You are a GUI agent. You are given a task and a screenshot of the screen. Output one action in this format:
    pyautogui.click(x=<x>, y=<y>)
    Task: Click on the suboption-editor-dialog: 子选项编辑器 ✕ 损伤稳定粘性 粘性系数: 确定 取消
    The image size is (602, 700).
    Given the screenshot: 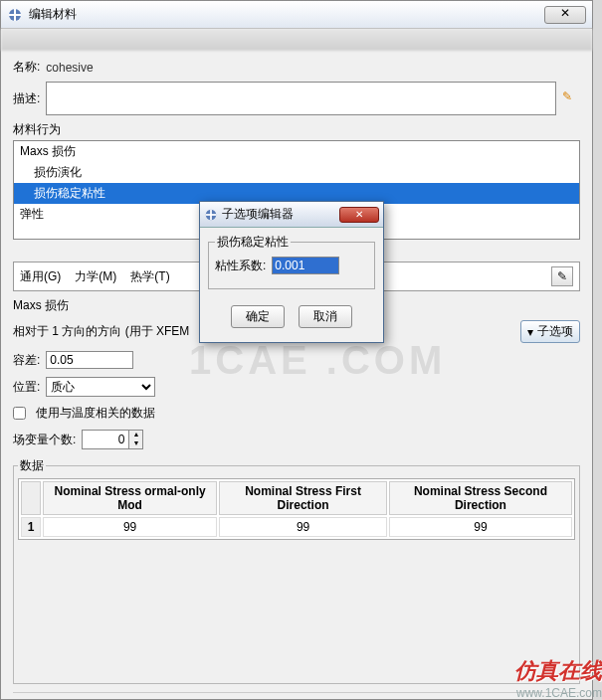 What is the action you would take?
    pyautogui.click(x=292, y=272)
    